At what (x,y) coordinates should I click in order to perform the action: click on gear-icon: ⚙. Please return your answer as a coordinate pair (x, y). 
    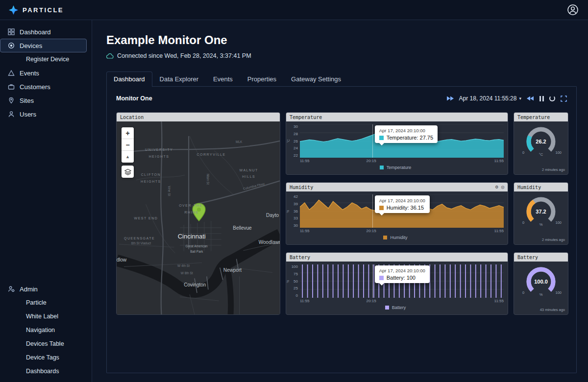
    Looking at the image, I should click on (497, 187).